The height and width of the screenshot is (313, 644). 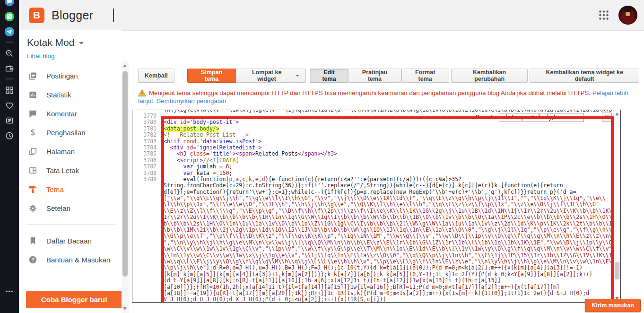 What do you see at coordinates (147, 180) in the screenshot?
I see `line-number: 3789` at bounding box center [147, 180].